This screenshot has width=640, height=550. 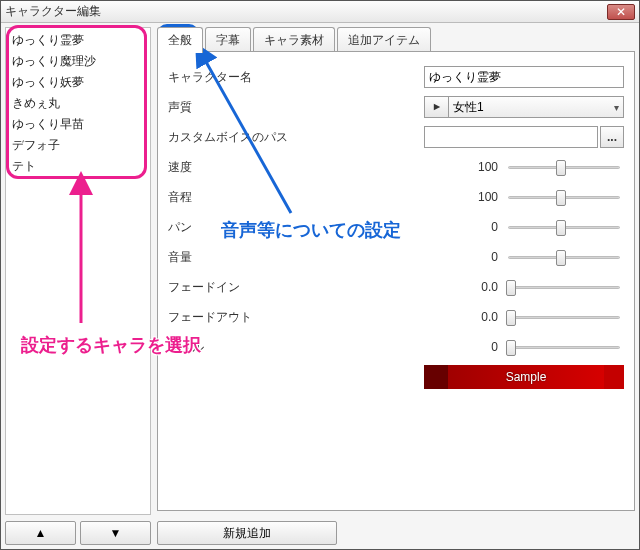 I want to click on move-up-button: ▲, so click(x=40, y=533).